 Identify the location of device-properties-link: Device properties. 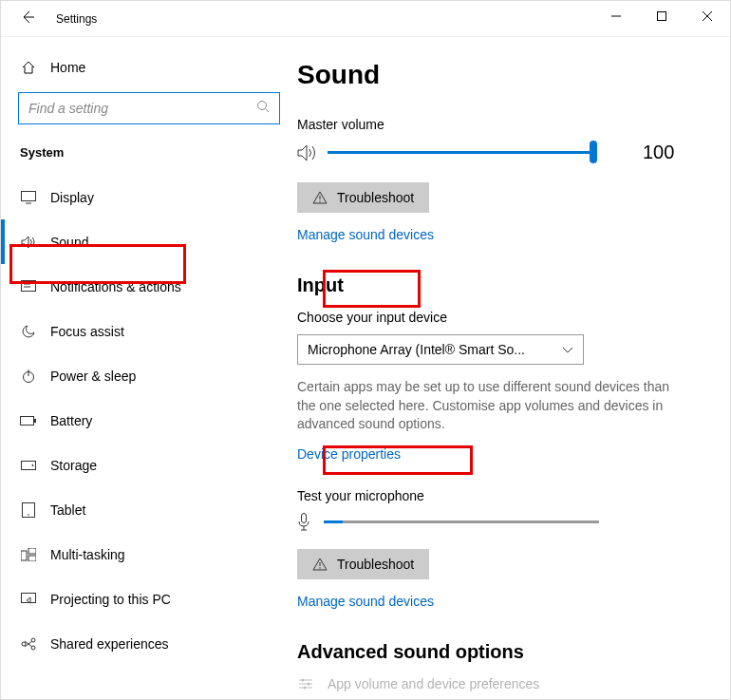
(349, 454).